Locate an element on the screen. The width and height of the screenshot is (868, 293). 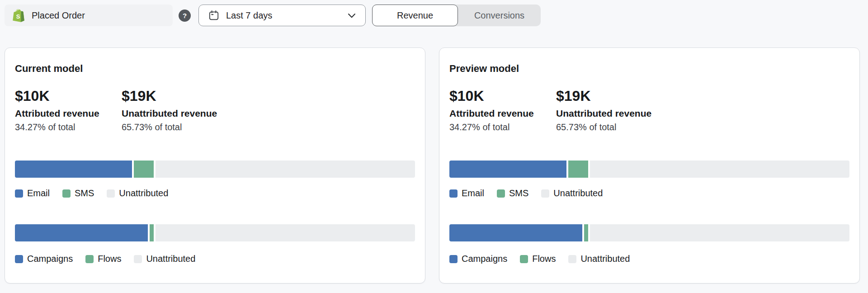
chevron-down-icon is located at coordinates (352, 15).